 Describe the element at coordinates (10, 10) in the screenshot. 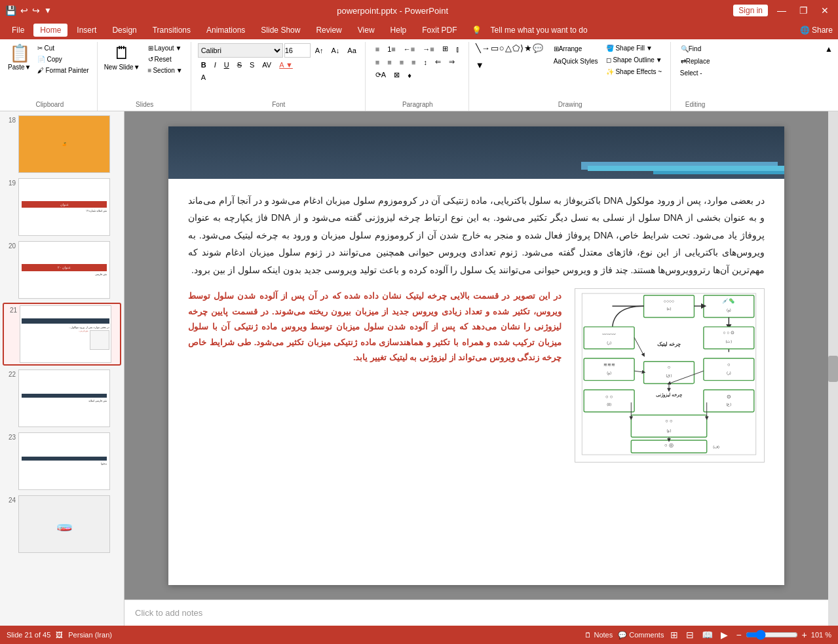

I see `save-icon: 💾` at that location.